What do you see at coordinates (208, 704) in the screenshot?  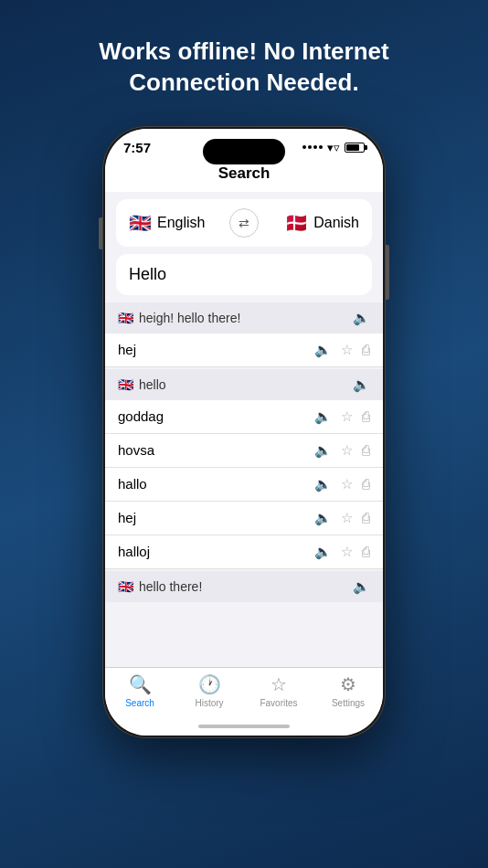 I see `history-tab-label: History` at bounding box center [208, 704].